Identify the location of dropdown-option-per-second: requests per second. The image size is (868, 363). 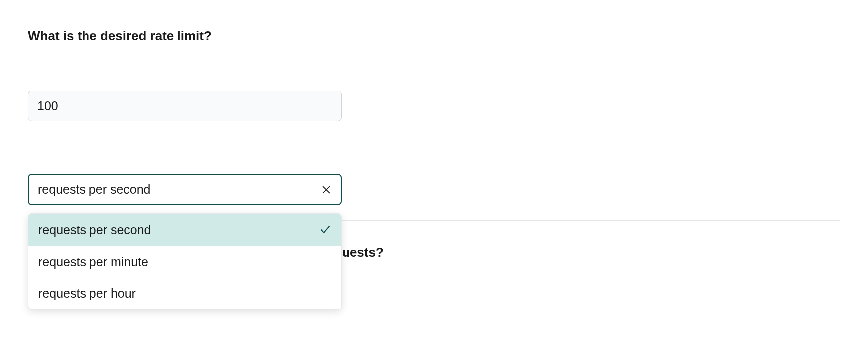
(185, 230).